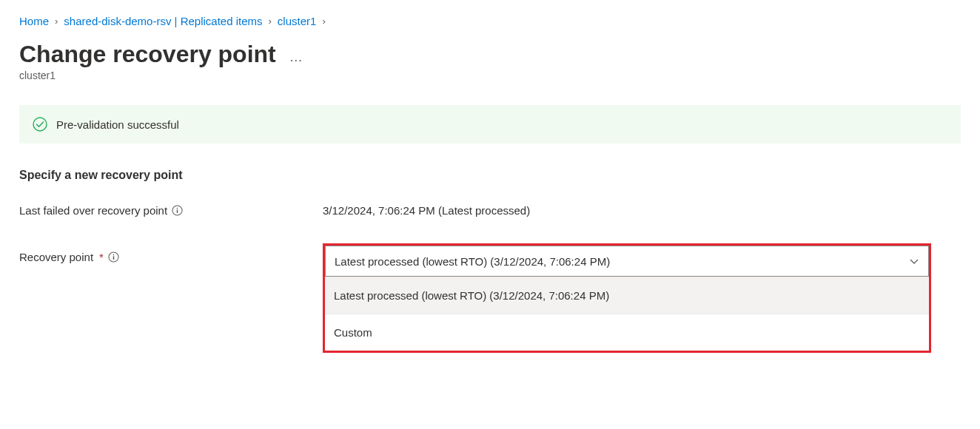 This screenshot has width=980, height=429. I want to click on breadcrumb: Home › shared-disk-demo-rsv | Replicated…, so click(490, 21).